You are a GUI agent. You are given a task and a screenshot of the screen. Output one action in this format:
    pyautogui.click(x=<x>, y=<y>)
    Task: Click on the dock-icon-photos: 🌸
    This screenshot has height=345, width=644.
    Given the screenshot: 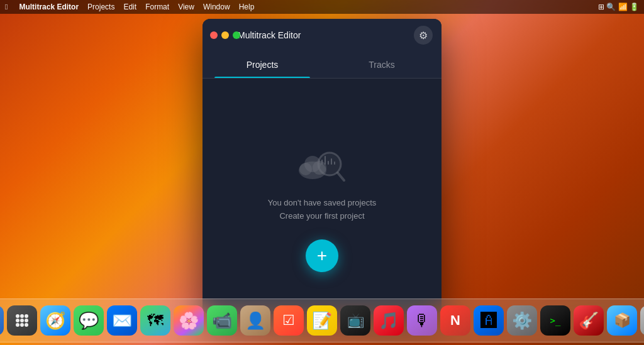 What is the action you would take?
    pyautogui.click(x=189, y=320)
    